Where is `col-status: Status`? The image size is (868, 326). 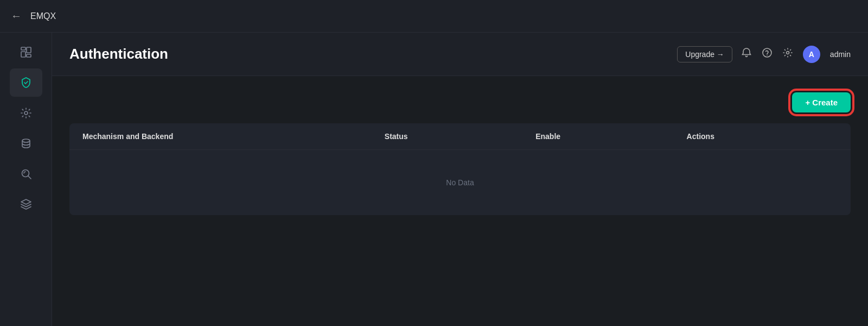 col-status: Status is located at coordinates (460, 136).